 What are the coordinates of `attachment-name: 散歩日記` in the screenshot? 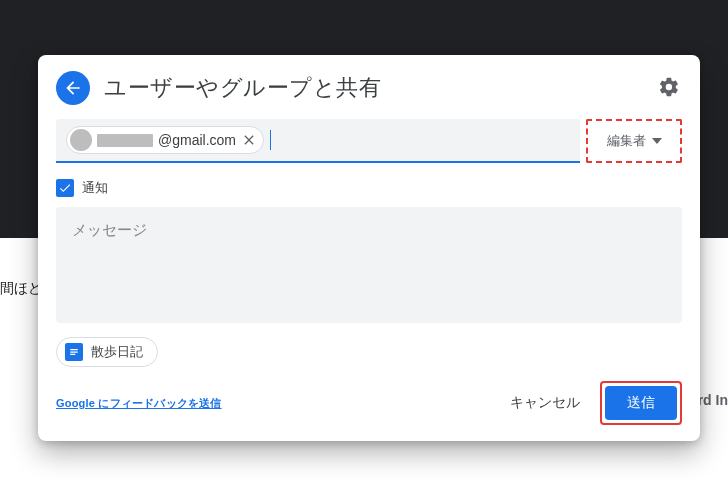 It's located at (117, 352).